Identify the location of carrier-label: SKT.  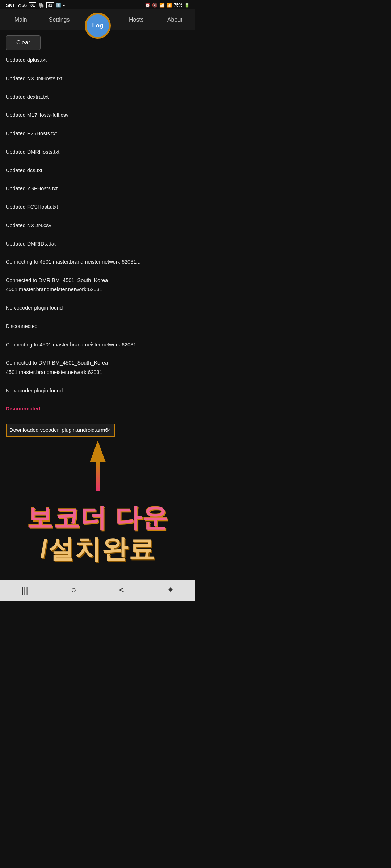
(10, 5).